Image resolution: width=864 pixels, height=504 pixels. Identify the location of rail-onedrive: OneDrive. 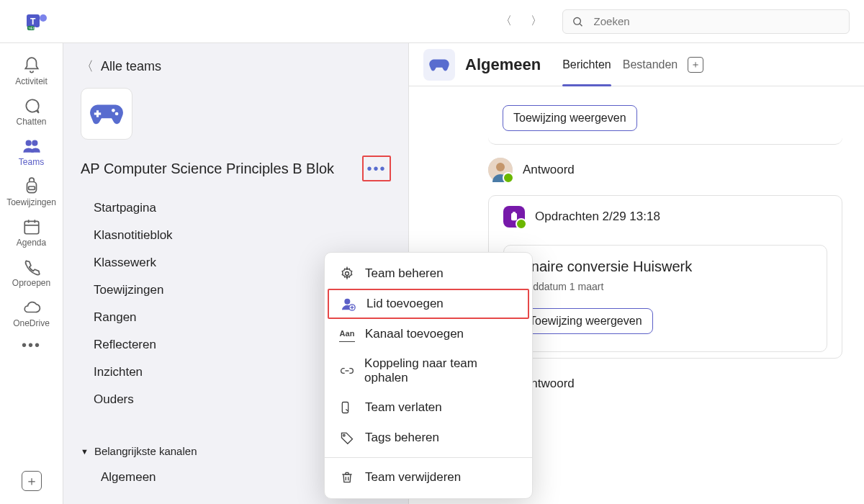
(32, 312).